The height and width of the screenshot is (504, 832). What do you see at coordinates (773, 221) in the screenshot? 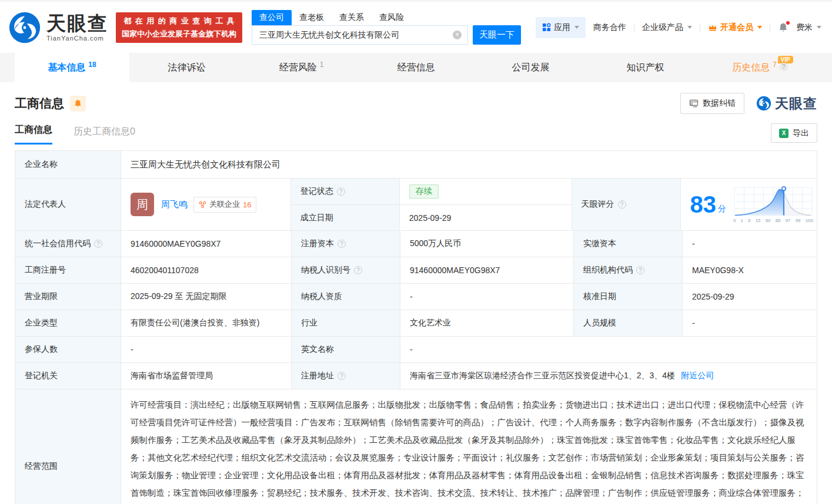
I see `score-axis: 0 1 5 15 50 85 97 99 100` at bounding box center [773, 221].